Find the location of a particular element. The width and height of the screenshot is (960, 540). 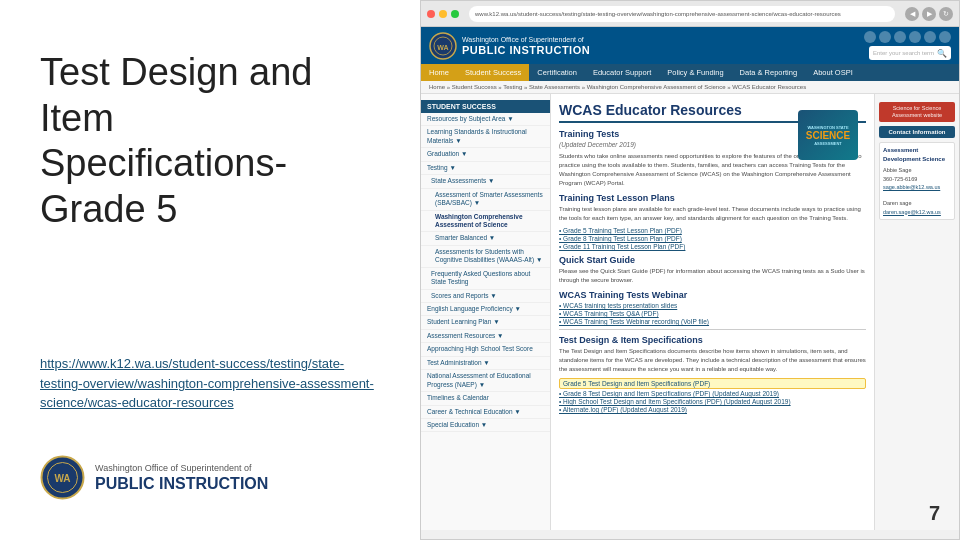

quick-start-body: Please see the Quick Start Guide (PDF) f… is located at coordinates (712, 276).